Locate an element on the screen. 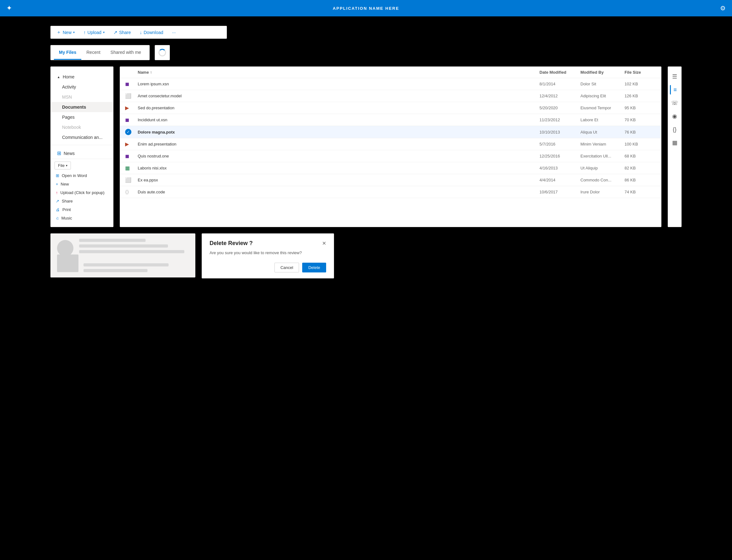 This screenshot has width=732, height=560. code-icon: {} is located at coordinates (675, 129).